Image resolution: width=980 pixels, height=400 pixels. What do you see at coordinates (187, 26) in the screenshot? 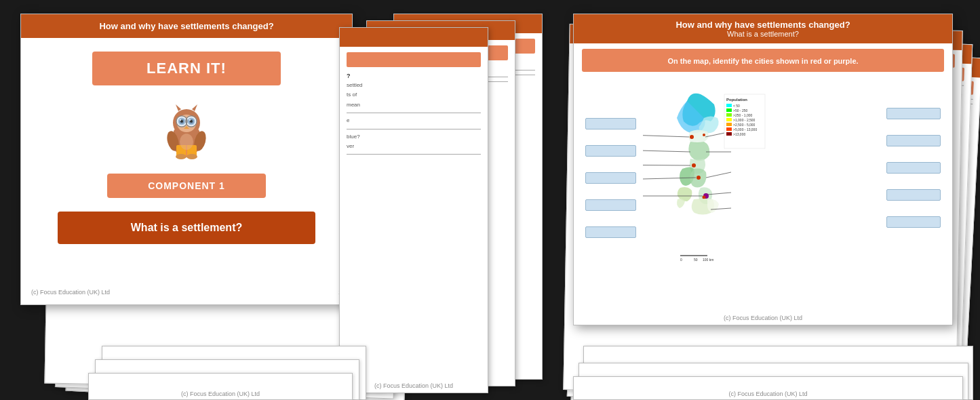
I see `left-main-header: How and why have settlements changed?` at bounding box center [187, 26].